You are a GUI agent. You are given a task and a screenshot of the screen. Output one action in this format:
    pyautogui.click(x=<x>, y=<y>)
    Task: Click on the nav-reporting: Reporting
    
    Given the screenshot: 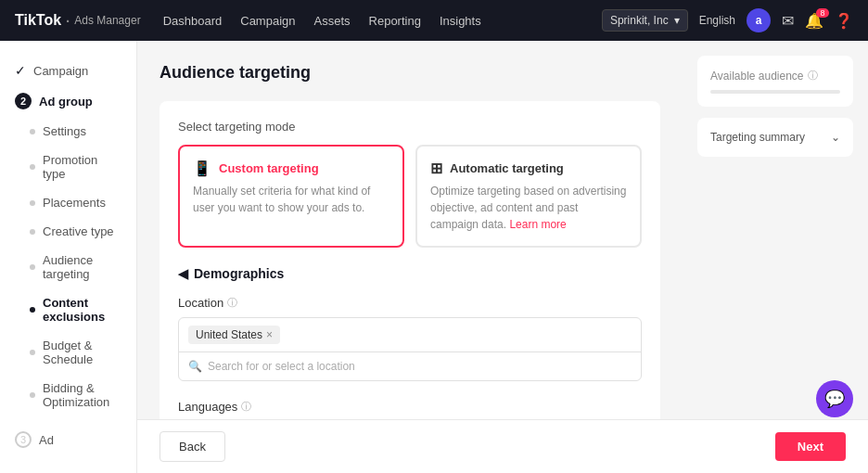 What is the action you would take?
    pyautogui.click(x=395, y=20)
    